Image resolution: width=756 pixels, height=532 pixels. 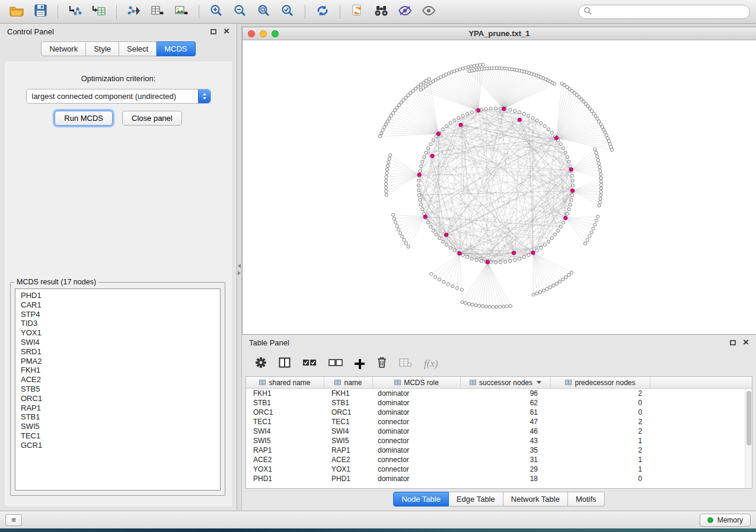 What do you see at coordinates (378, 530) in the screenshot?
I see `desktop-background-strip` at bounding box center [378, 530].